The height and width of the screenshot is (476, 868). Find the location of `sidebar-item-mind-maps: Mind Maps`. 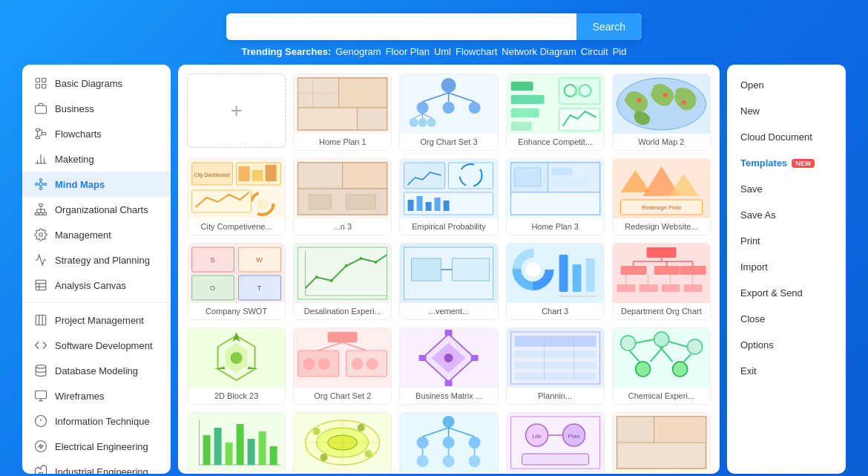

sidebar-item-mind-maps: Mind Maps is located at coordinates (96, 184).